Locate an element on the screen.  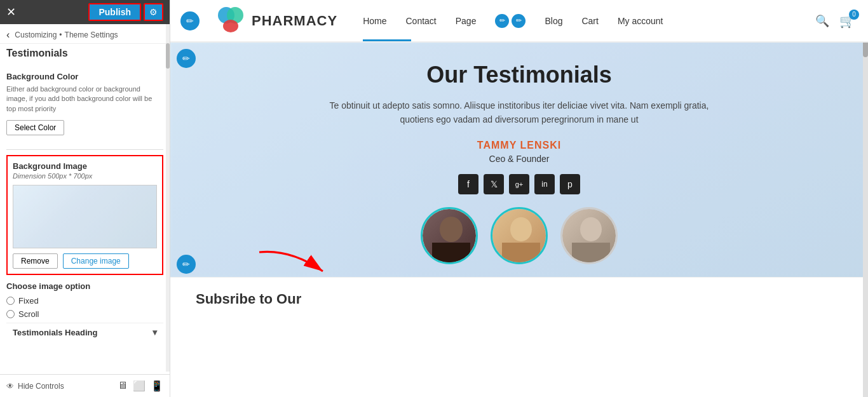
bg-color-desc: Either add background color or backgroun… is located at coordinates (85, 99).